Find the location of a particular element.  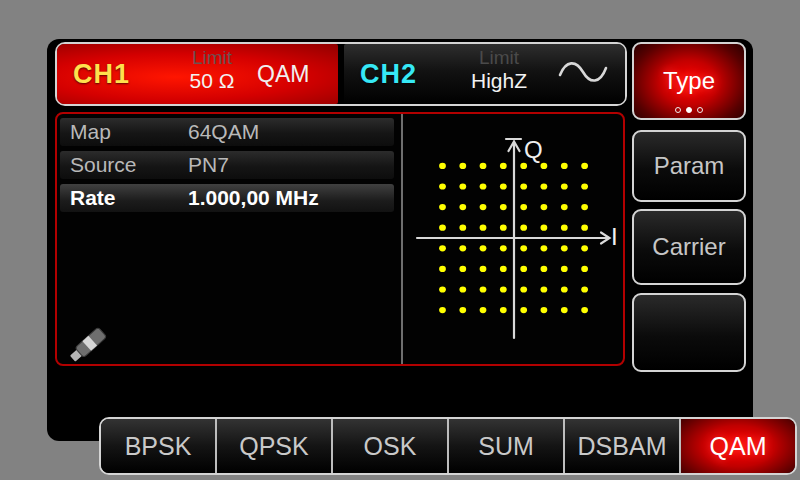

param-label: Source is located at coordinates (124, 165).